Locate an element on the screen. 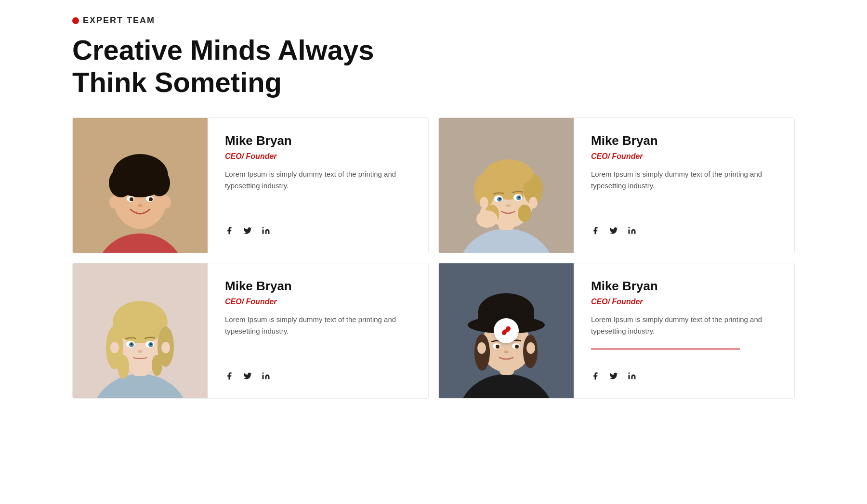 Image resolution: width=867 pixels, height=504 pixels. member-desc-1: Lorem Ipsum is simply dummy text of the … is located at coordinates (318, 180).